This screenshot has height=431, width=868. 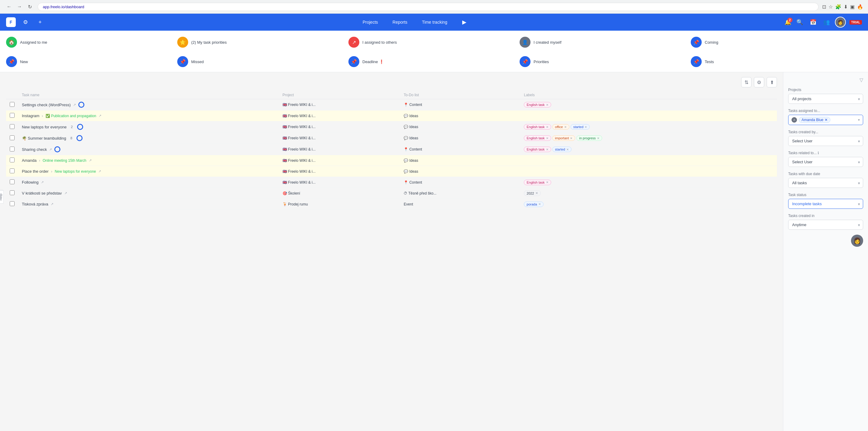 What do you see at coordinates (263, 61) in the screenshot?
I see `filter-missed: 📌 Missed` at bounding box center [263, 61].